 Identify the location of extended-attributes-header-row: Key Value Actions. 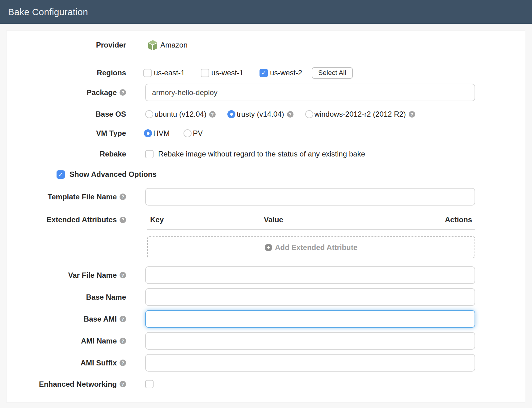
(311, 220).